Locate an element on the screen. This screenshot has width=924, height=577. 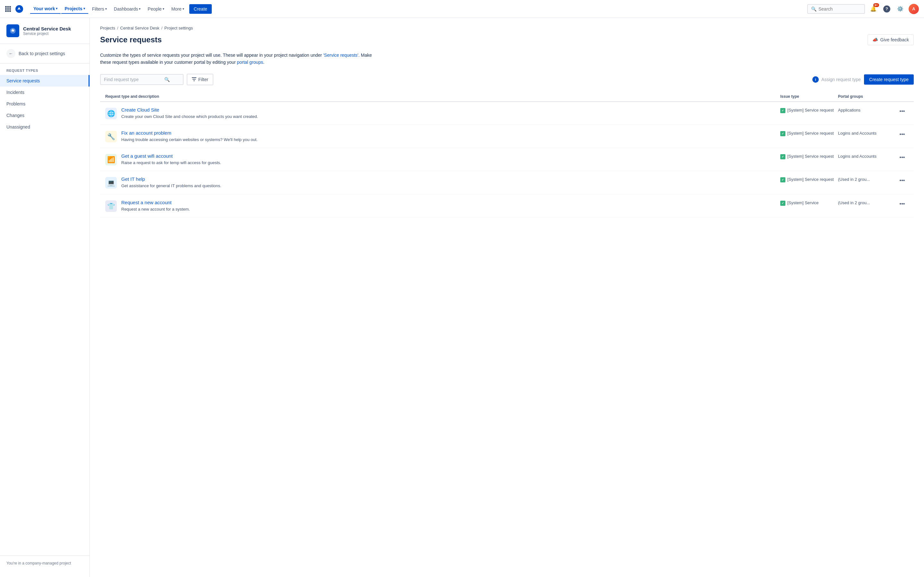
request-name-new-account: Request a new account is located at coordinates (451, 202).